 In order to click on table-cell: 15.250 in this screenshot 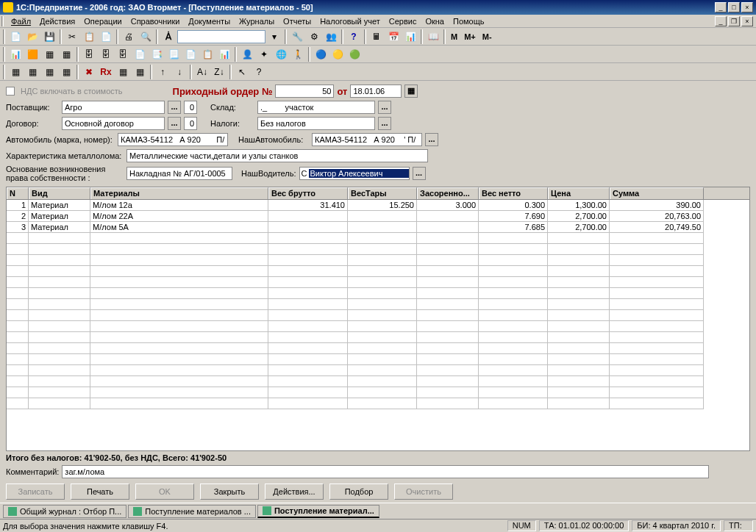, I will do `click(382, 206)`.